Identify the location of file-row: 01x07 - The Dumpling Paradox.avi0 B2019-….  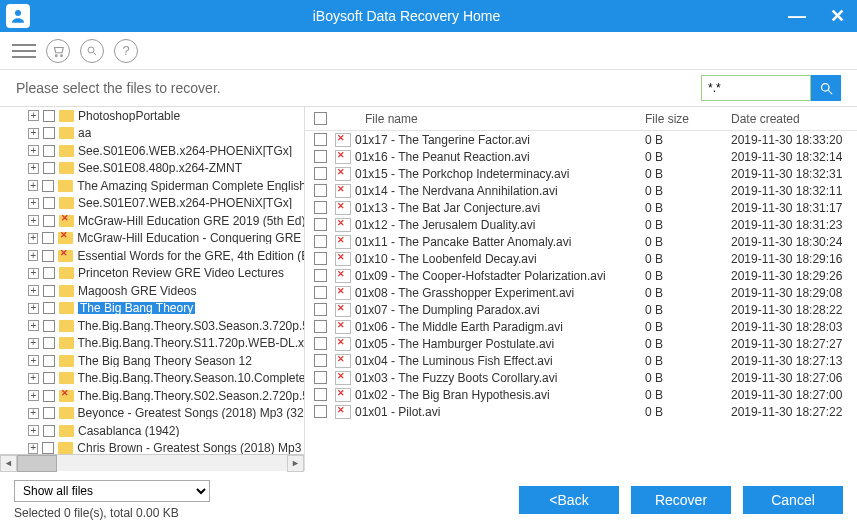
(581, 310).